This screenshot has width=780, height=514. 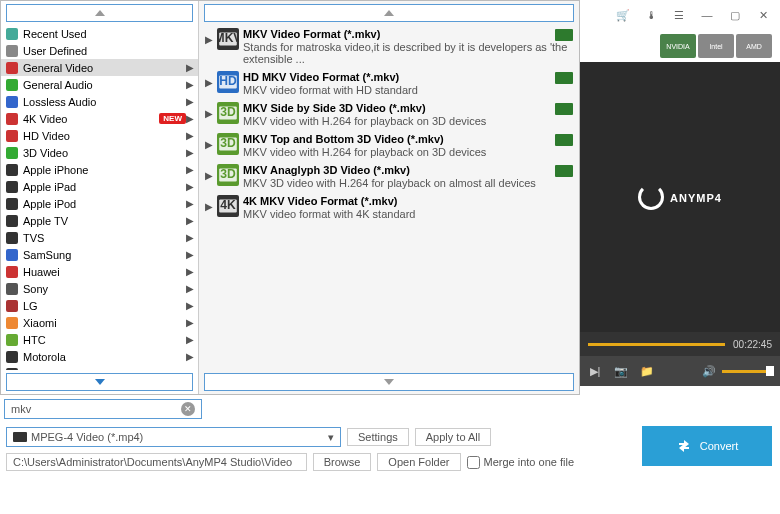 I want to click on maximize-icon: ▢, so click(x=735, y=15).